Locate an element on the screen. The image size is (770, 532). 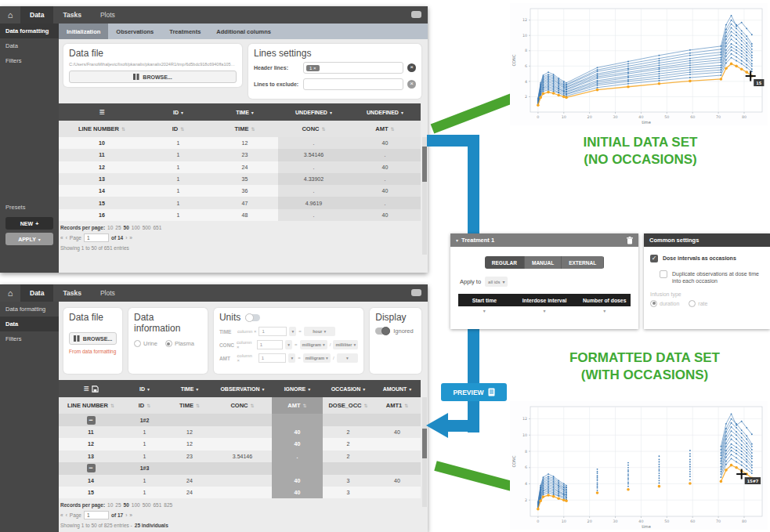
amt-factor-unit-select: ▾ is located at coordinates (291, 358).